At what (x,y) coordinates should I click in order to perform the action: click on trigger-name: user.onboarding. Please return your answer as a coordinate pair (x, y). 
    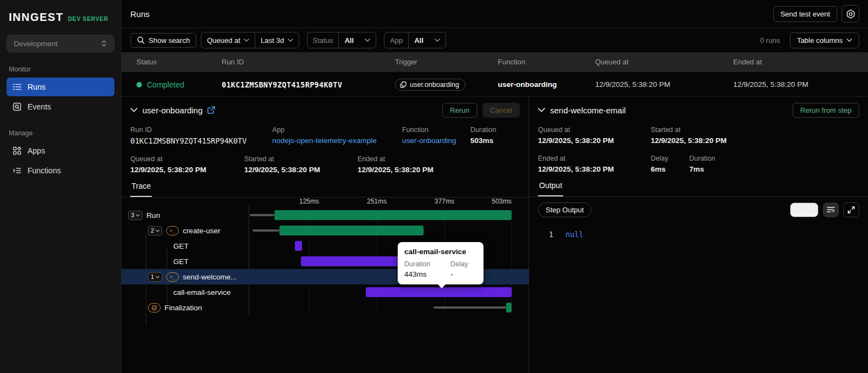
    Looking at the image, I should click on (435, 85).